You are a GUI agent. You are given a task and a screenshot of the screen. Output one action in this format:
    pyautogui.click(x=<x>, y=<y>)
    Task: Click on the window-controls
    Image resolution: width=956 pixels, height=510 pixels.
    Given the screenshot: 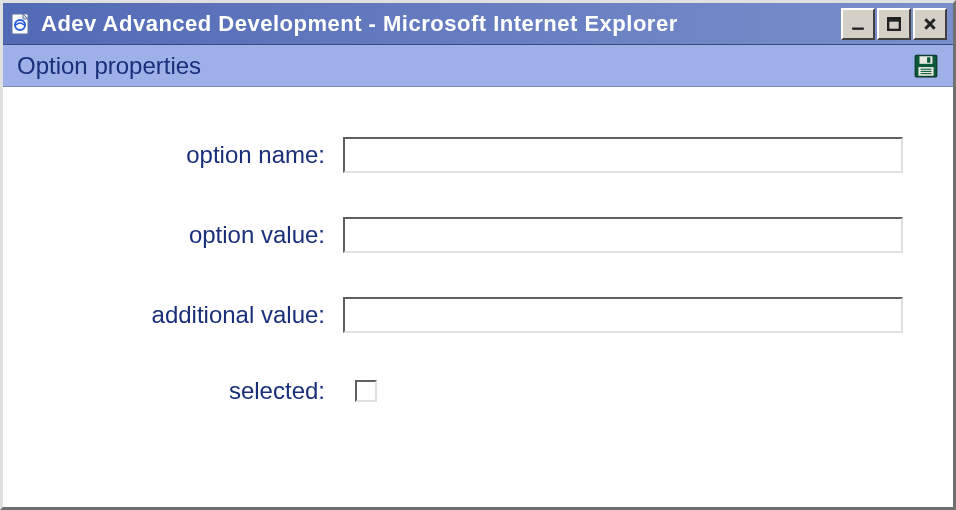 What is the action you would take?
    pyautogui.click(x=894, y=24)
    